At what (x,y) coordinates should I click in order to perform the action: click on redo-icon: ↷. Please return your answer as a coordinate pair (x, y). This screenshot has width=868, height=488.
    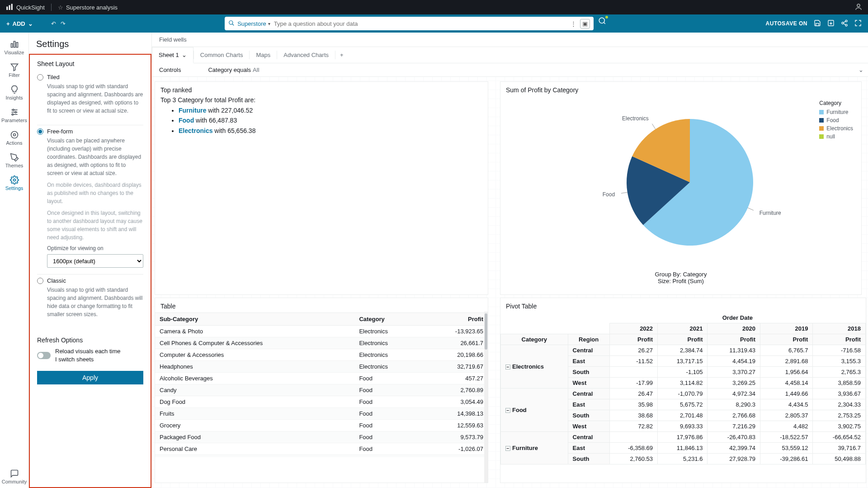
    Looking at the image, I should click on (63, 24).